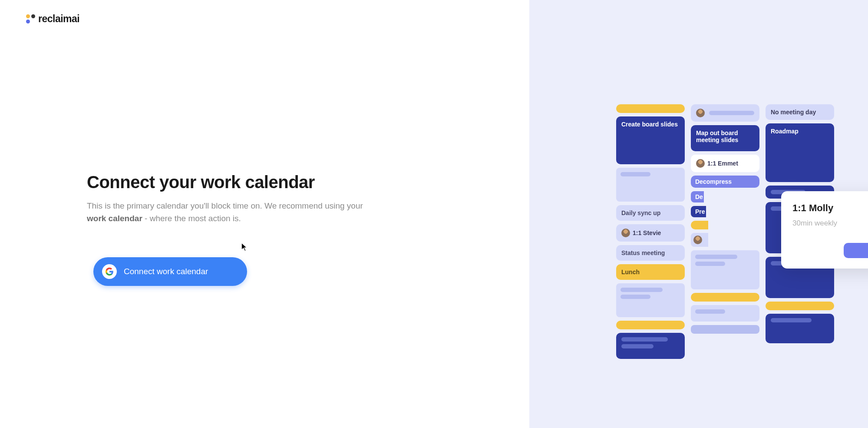 This screenshot has width=868, height=428. I want to click on event-title: Create board slides, so click(650, 124).